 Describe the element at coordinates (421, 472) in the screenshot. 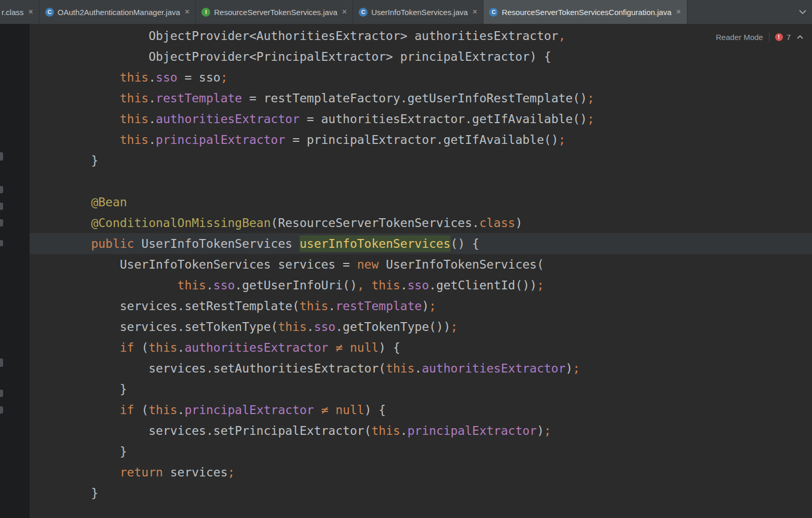

I see `code-line: return services;` at that location.